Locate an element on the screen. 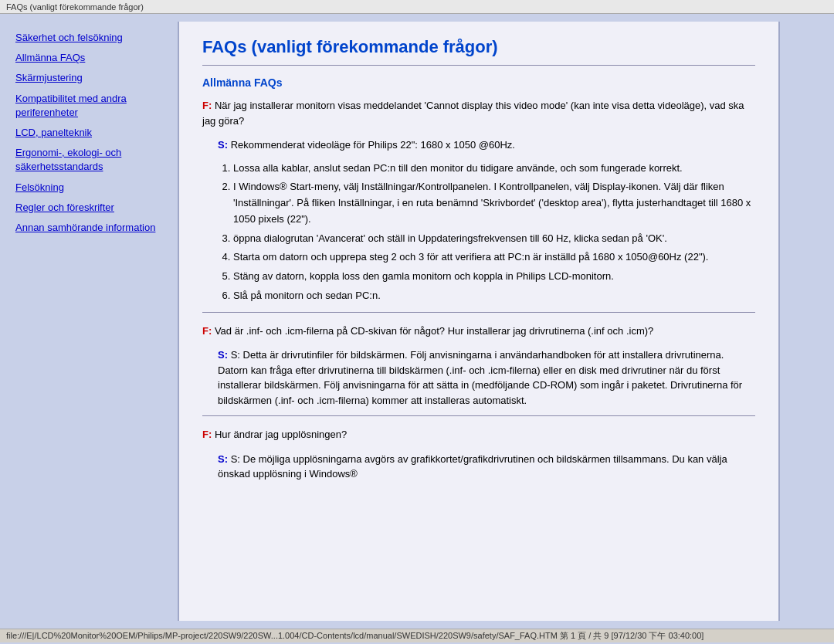 This screenshot has width=834, height=644. sidebar-item-felsoekning: Felsökning is located at coordinates (93, 188).